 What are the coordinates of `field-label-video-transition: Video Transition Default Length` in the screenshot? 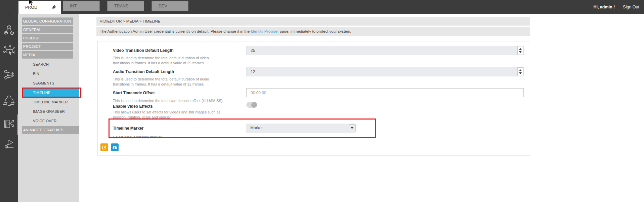 It's located at (143, 50).